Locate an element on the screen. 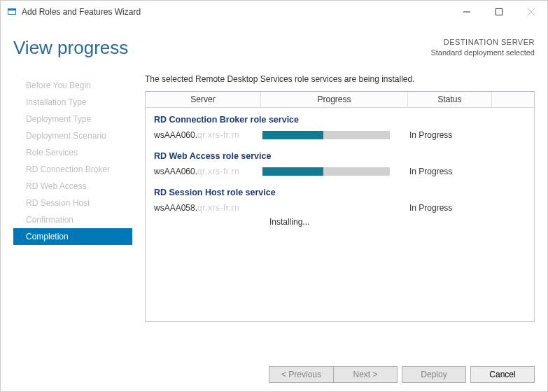  close-button is located at coordinates (531, 12).